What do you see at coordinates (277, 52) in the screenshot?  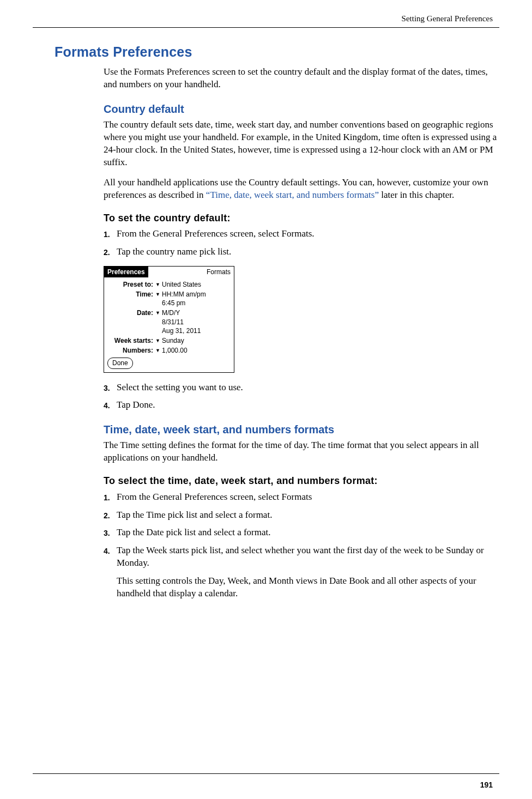 I see `section-title: Formats Preferences` at bounding box center [277, 52].